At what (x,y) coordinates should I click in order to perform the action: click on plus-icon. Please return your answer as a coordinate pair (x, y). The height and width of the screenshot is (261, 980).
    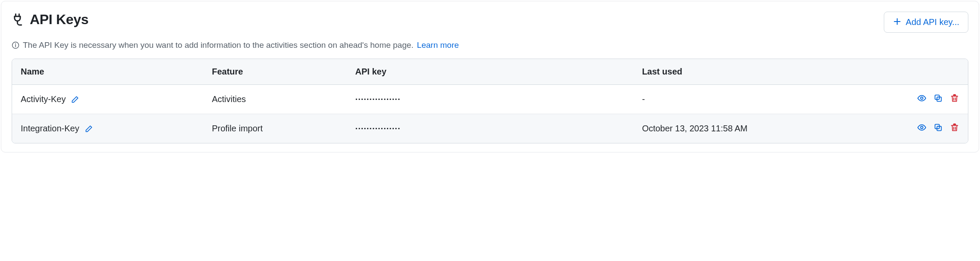
    Looking at the image, I should click on (897, 22).